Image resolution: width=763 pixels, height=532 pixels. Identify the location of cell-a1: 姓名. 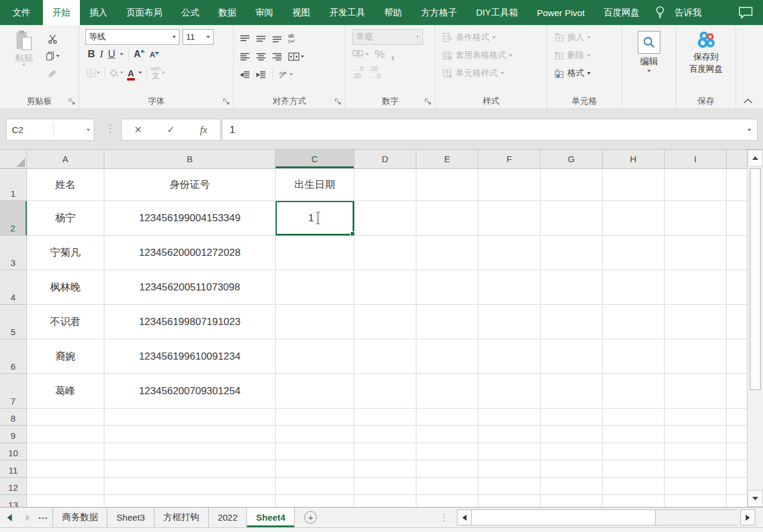
(66, 185).